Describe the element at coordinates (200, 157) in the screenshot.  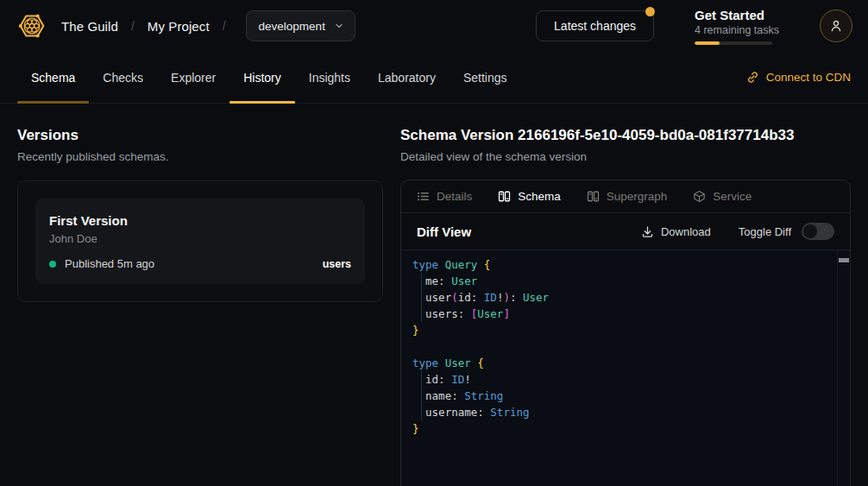
I see `versions-subtitle: Recently published schemas.` at that location.